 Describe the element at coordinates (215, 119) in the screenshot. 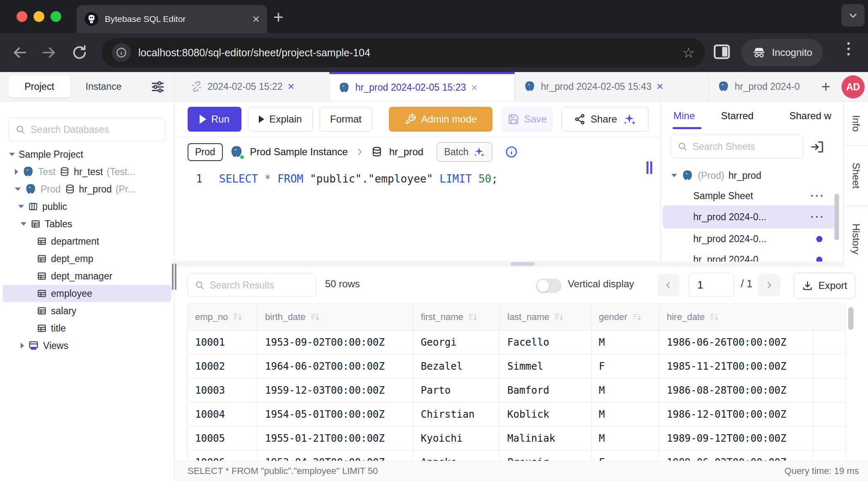

I see `run-button: Run` at that location.